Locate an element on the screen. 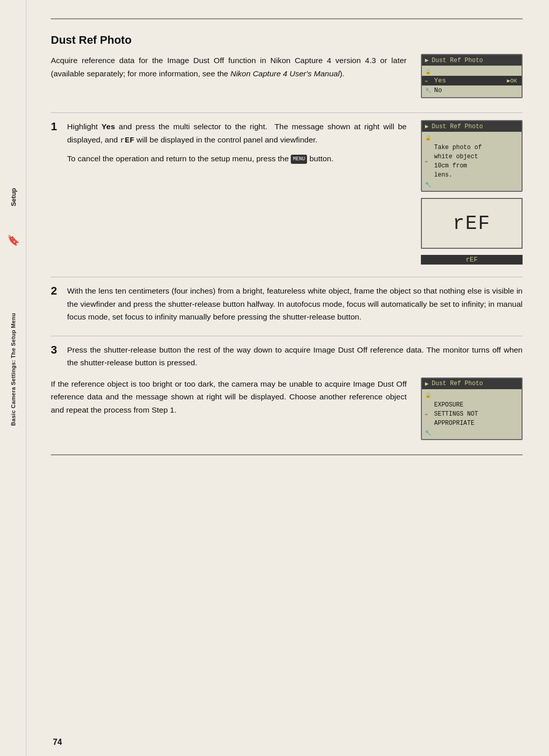 The height and width of the screenshot is (756, 549). lcd2-header: ▶ Dust Ref Photo is located at coordinates (472, 126).